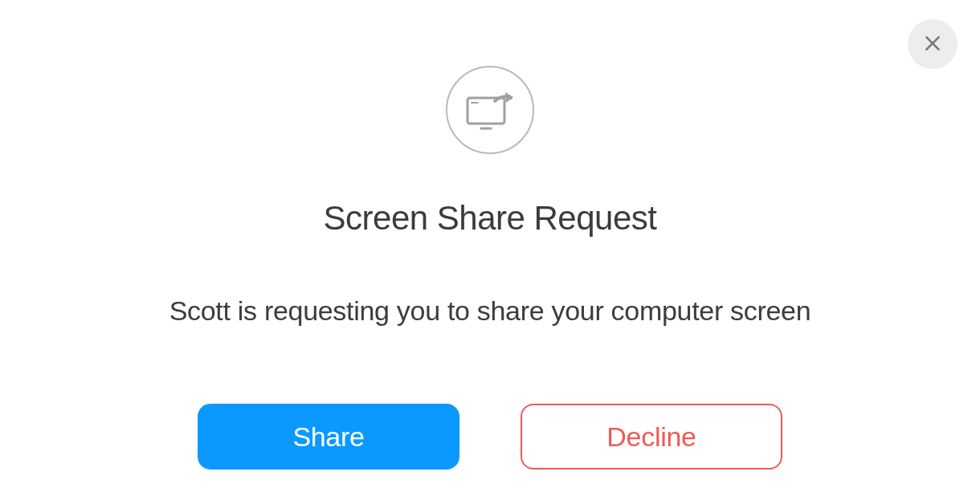 The height and width of the screenshot is (496, 980). Describe the element at coordinates (329, 437) in the screenshot. I see `share-button: Share` at that location.